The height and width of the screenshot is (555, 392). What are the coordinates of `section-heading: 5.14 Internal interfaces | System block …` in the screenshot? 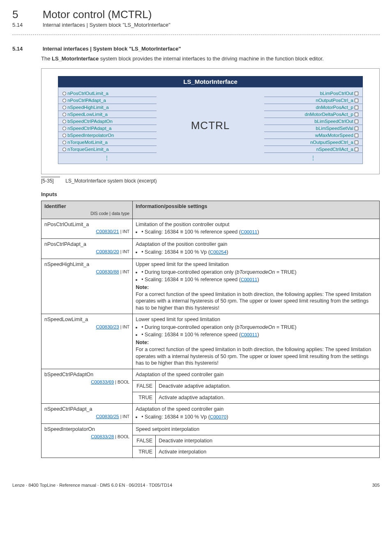 It's located at (196, 49).